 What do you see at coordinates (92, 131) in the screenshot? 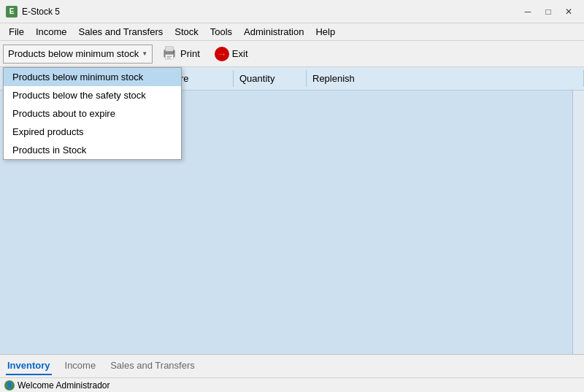
I see `dropdown-item-3: Expired products` at bounding box center [92, 131].